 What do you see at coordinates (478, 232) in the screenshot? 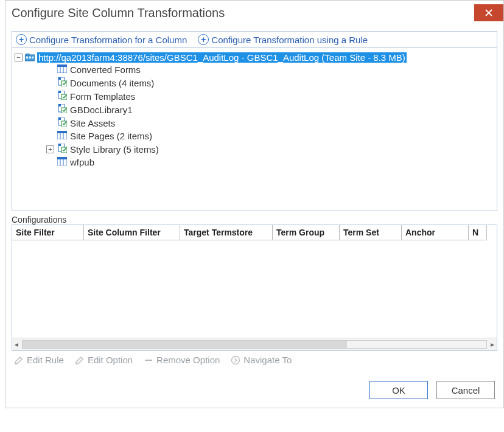
I see `column-header: N` at bounding box center [478, 232].